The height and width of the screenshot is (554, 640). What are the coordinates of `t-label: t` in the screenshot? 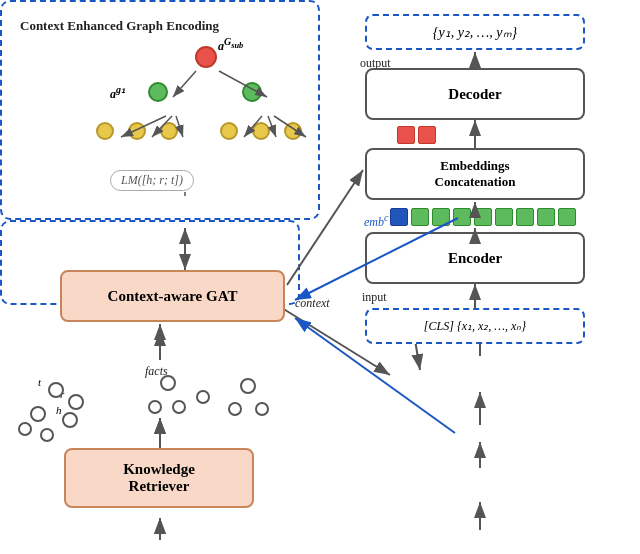 It's located at (40, 382).